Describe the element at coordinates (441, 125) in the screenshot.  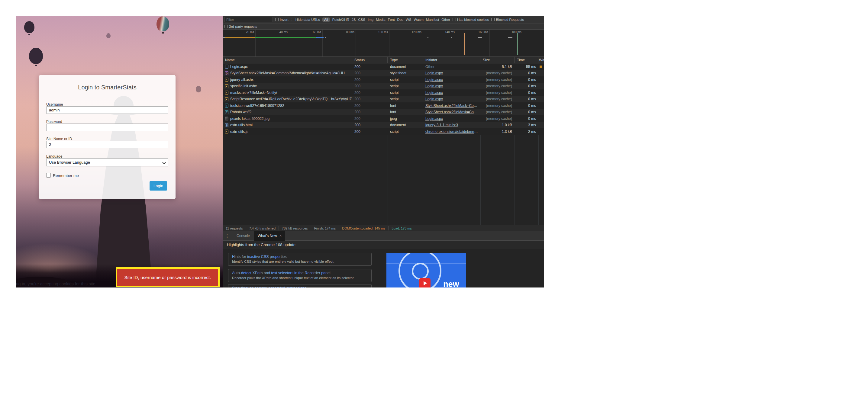
I see `initiator-link: jquery-3.1.1.min.js:3` at that location.